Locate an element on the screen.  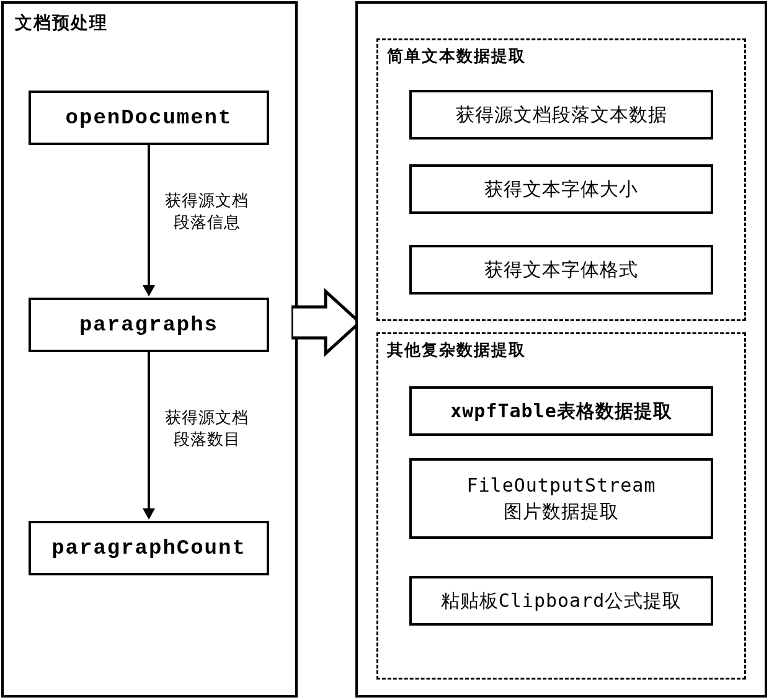
complex-item-0-label: xwpfTable表格数据提取 is located at coordinates (561, 411).